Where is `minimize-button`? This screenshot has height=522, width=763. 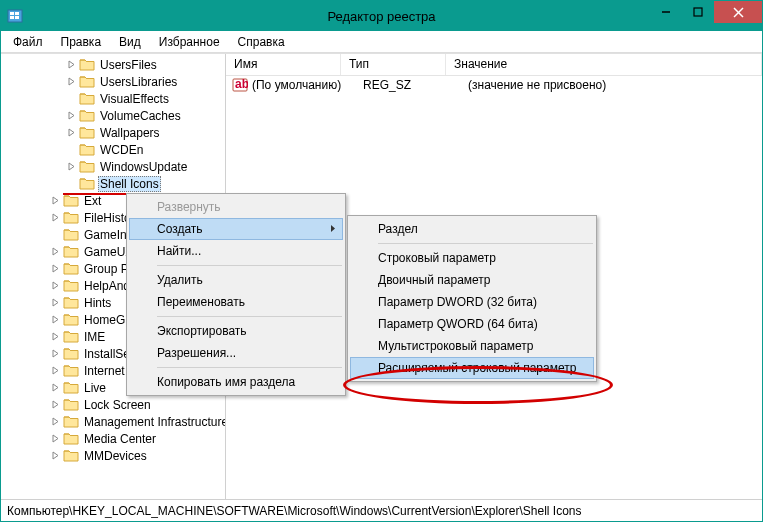 minimize-button is located at coordinates (666, 12).